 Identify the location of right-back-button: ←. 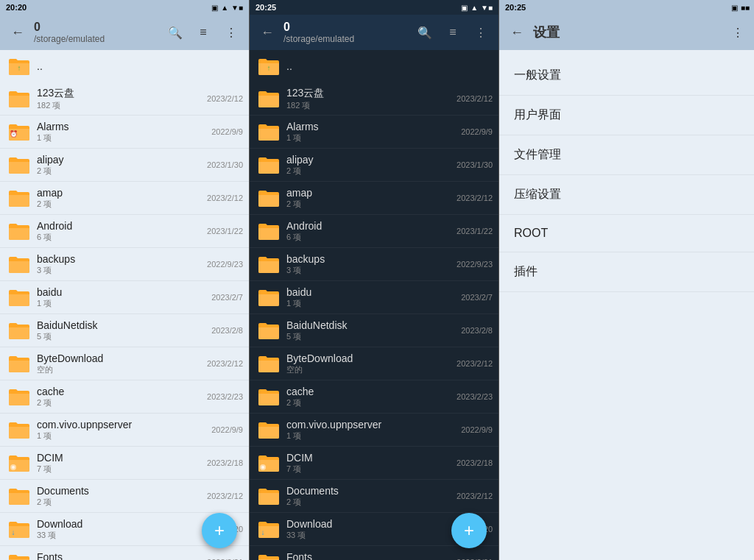
(517, 32).